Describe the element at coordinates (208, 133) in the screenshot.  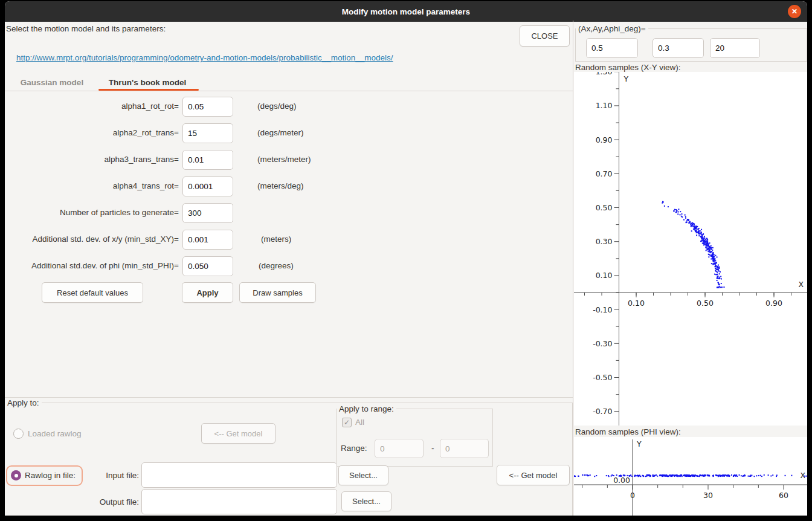
I see `alpha2-input` at that location.